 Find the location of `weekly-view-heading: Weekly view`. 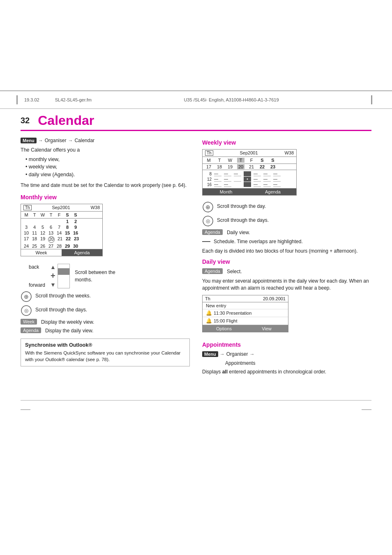

weekly-view-heading: Weekly view is located at coordinates (287, 143).